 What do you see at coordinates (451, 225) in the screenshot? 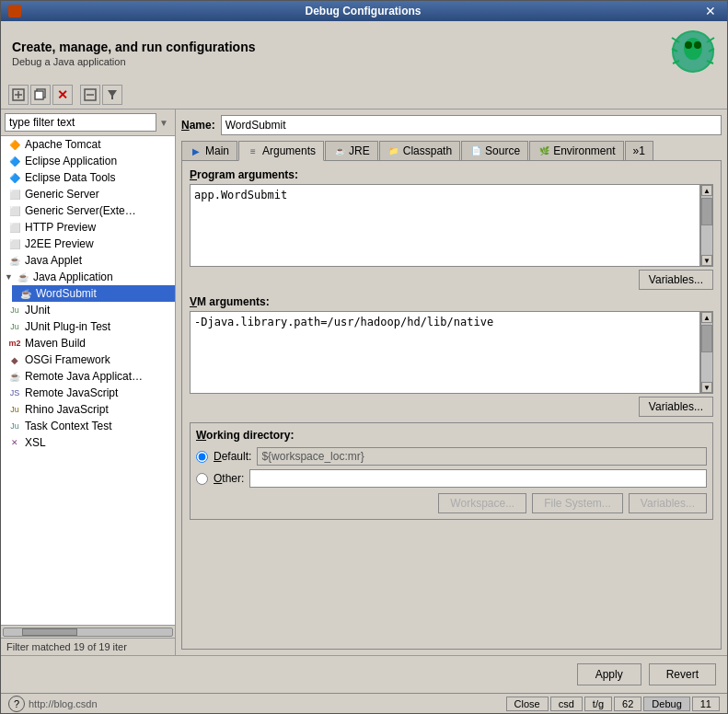
I see `program-args-container: app.WordSubmit ▲ ▼` at bounding box center [451, 225].